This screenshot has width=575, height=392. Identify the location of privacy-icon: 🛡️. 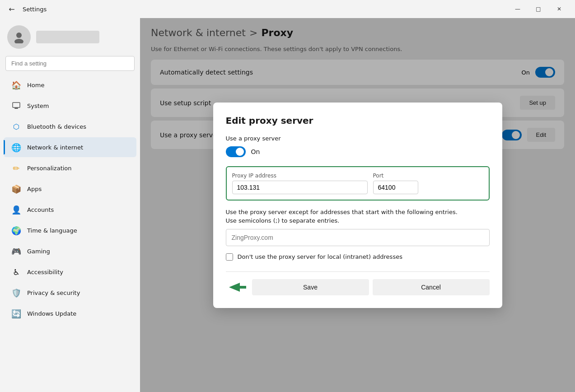
(16, 293).